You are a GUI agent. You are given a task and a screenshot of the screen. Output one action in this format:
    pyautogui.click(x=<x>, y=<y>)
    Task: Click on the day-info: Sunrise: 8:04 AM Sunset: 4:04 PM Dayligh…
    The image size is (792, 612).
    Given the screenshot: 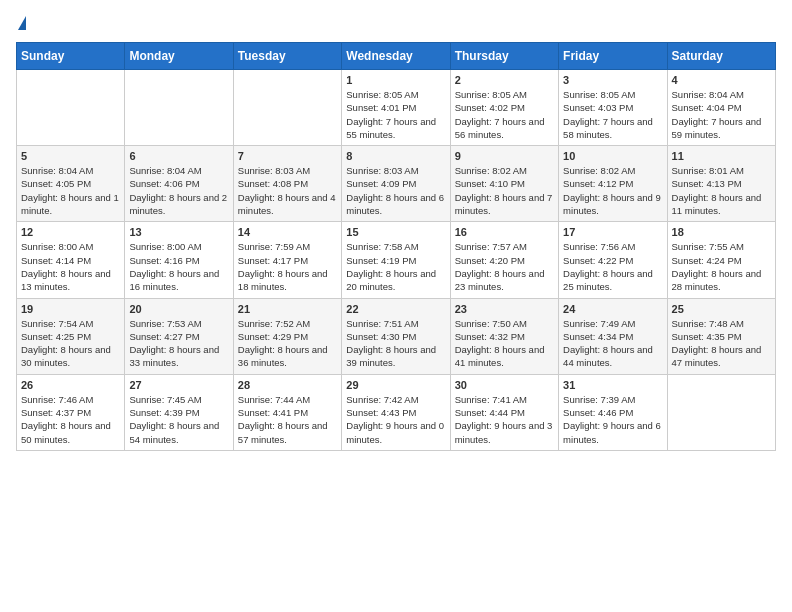 What is the action you would take?
    pyautogui.click(x=722, y=114)
    